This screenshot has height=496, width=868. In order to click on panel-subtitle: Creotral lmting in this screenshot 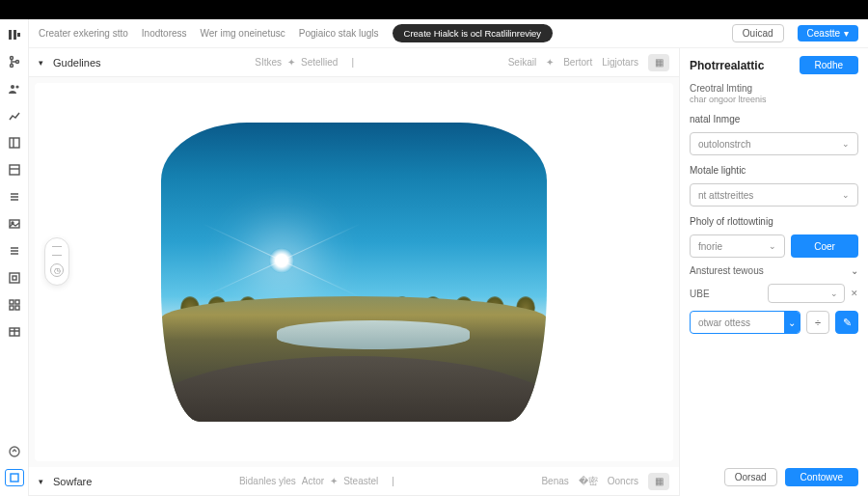, I will do `click(773, 89)`.